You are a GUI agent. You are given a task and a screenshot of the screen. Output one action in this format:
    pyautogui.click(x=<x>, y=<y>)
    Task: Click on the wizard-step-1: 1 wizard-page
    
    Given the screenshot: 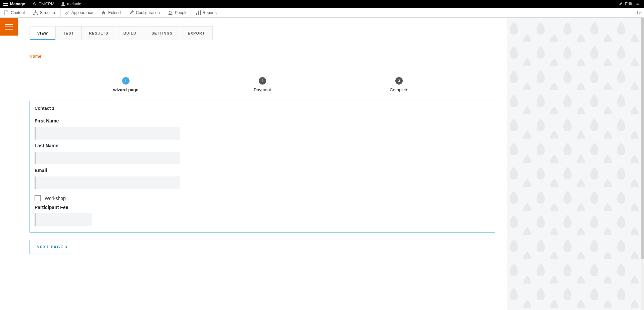 What is the action you would take?
    pyautogui.click(x=126, y=85)
    